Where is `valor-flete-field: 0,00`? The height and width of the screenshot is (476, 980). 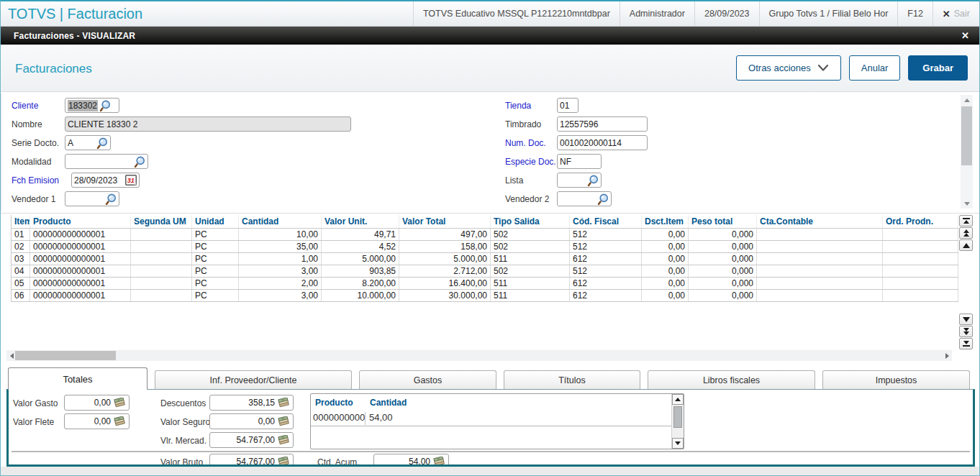
valor-flete-field: 0,00 is located at coordinates (96, 421).